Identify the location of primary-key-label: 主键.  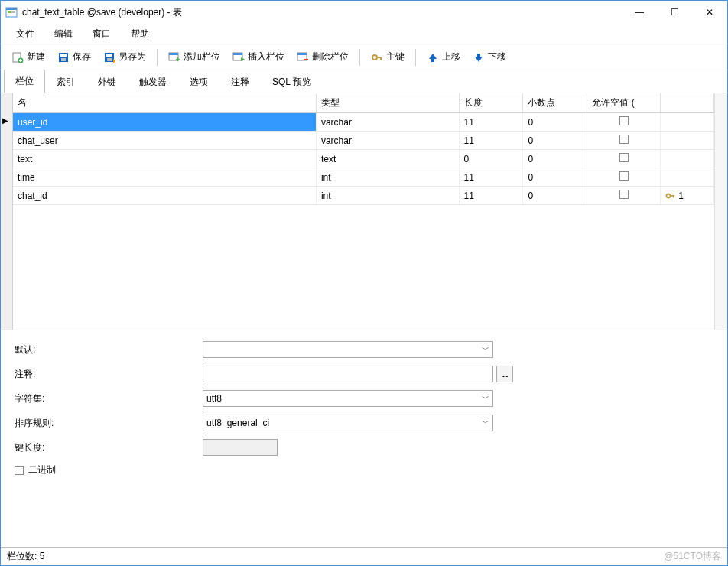
(395, 57).